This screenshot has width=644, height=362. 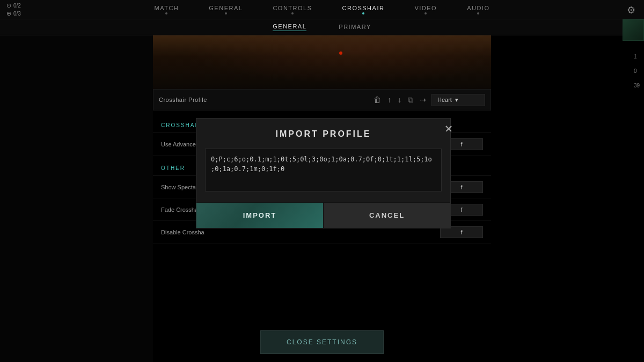 I want to click on sub-nav: GENERAL PRIMARY, so click(x=322, y=27).